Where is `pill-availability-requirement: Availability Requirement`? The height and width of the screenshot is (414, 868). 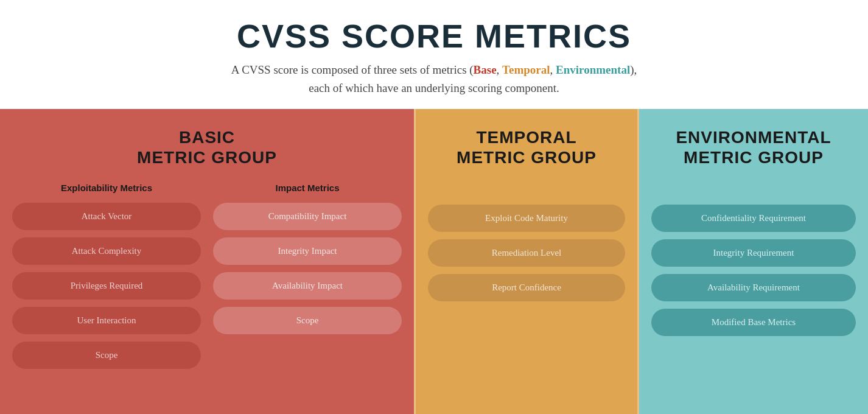 pill-availability-requirement: Availability Requirement is located at coordinates (754, 287).